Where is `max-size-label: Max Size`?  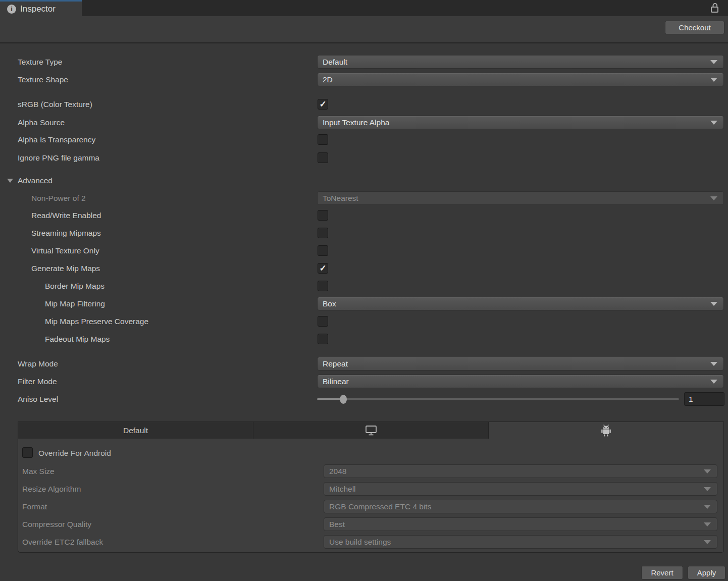 max-size-label: Max Size is located at coordinates (38, 471).